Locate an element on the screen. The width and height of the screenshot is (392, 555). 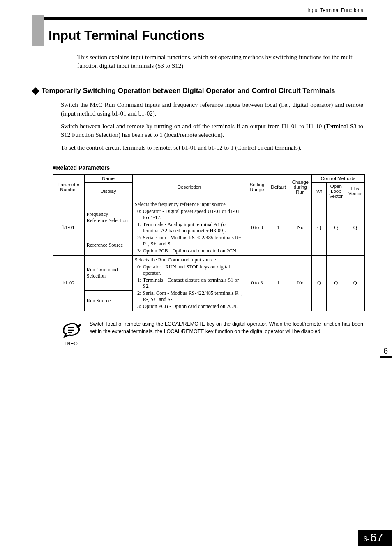
th-description: Description is located at coordinates (189, 187).